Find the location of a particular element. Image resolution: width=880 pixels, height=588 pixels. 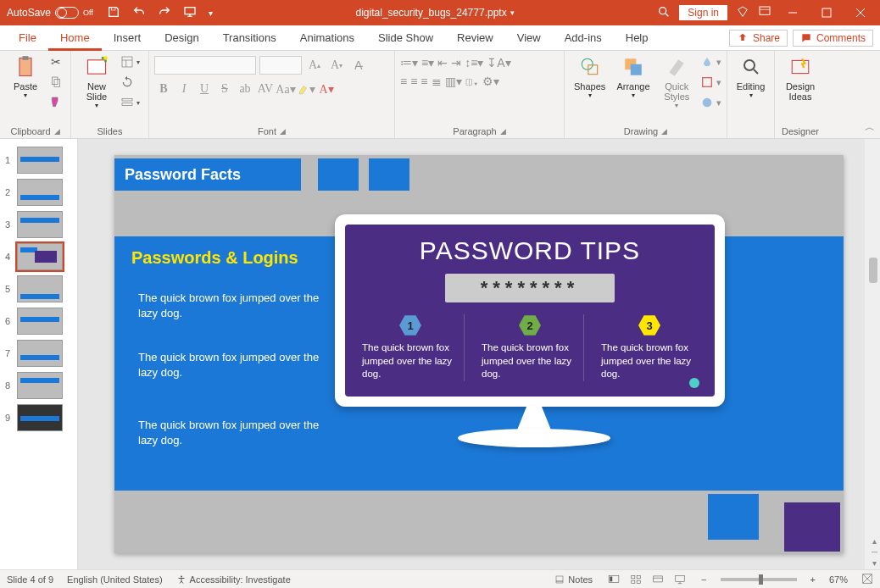

zoom-value: 67% is located at coordinates (838, 580).